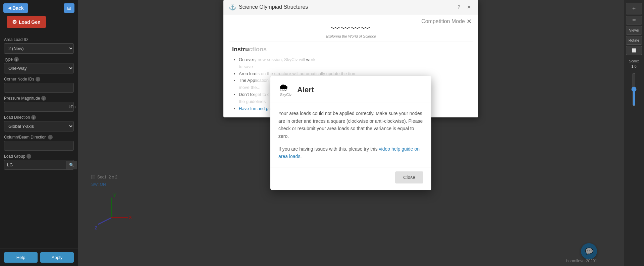  I want to click on corner-node-ids-field: Corner Node IDs i, so click(39, 85).